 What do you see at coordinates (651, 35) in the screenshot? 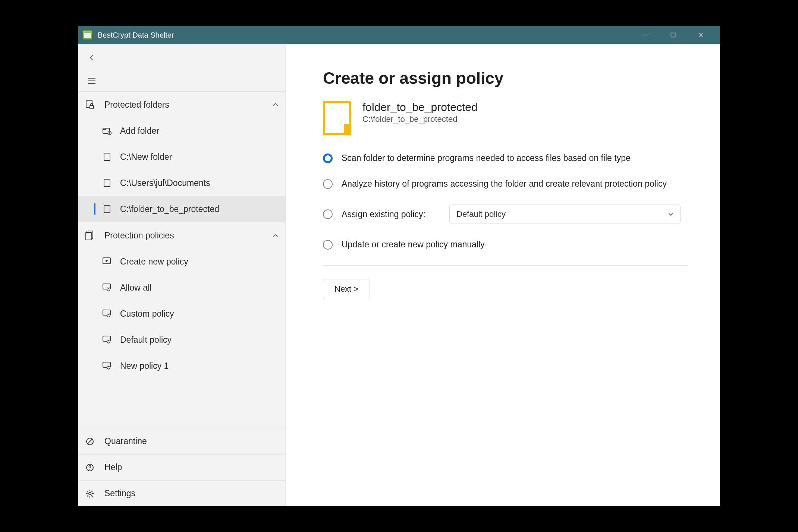
I see `minimize-button` at bounding box center [651, 35].